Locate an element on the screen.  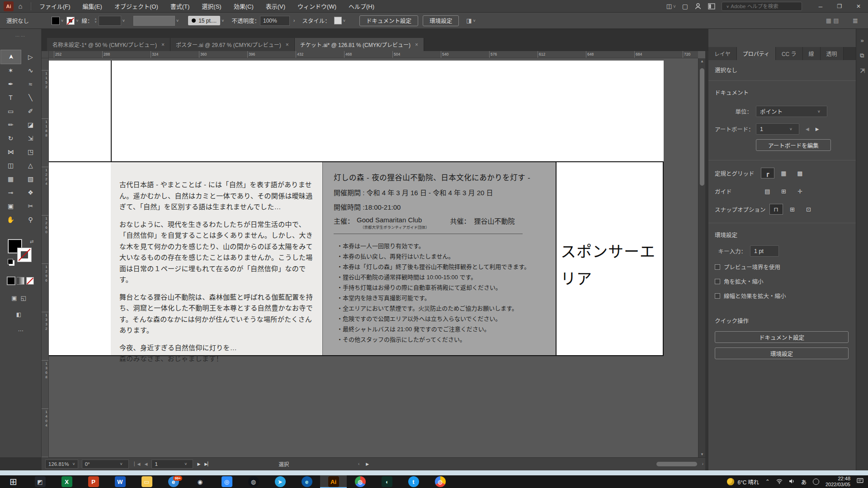
taskbar-app-app-dark-1: ◩ is located at coordinates (40, 482).